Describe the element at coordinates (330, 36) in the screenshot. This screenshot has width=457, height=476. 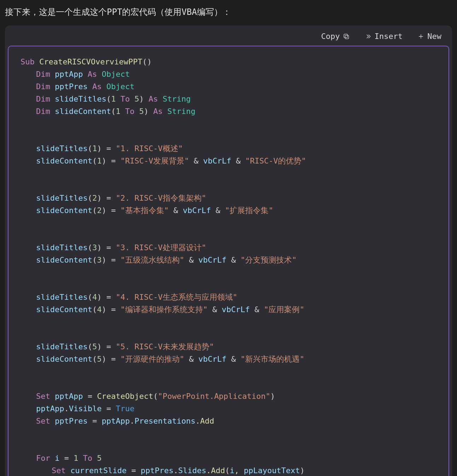
I see `copy-label: Copy` at that location.